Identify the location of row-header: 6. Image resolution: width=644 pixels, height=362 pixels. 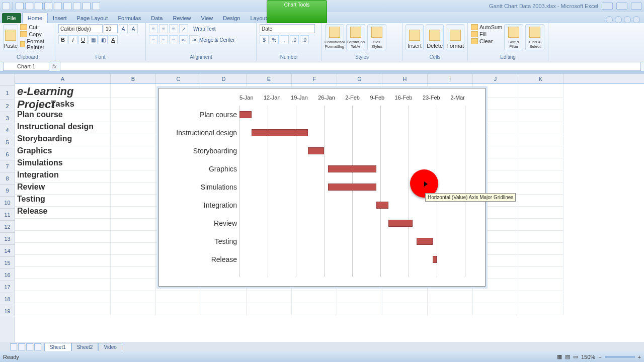
(7, 154).